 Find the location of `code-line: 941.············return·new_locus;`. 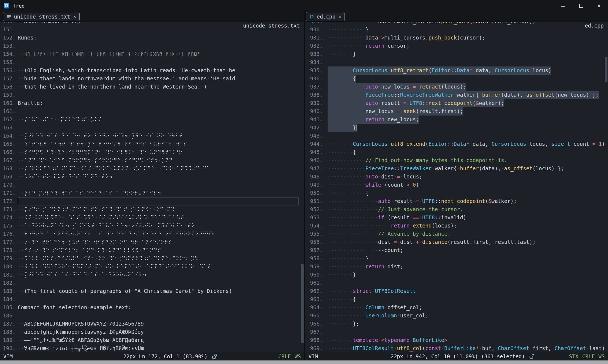

code-line: 941.············return·new_locus; is located at coordinates (457, 120).